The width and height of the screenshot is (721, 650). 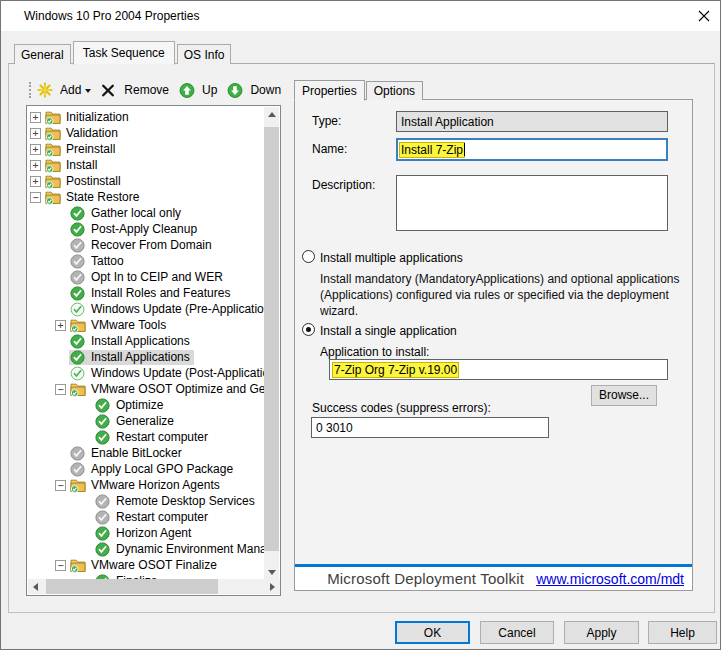 What do you see at coordinates (682, 632) in the screenshot?
I see `help-button: Help` at bounding box center [682, 632].